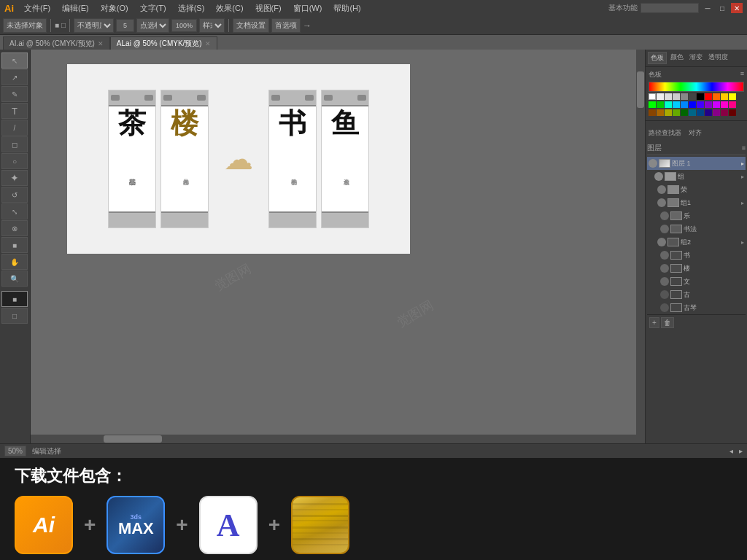 This screenshot has width=747, height=560. Describe the element at coordinates (15, 228) in the screenshot. I see `blend-tool: ⊗` at that location.